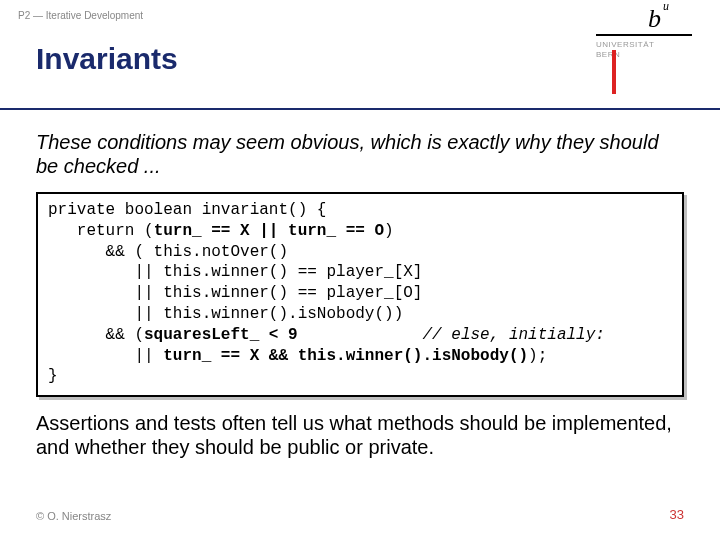 The width and height of the screenshot is (720, 540). What do you see at coordinates (107, 59) in the screenshot?
I see `page-title: Invariants` at bounding box center [107, 59].